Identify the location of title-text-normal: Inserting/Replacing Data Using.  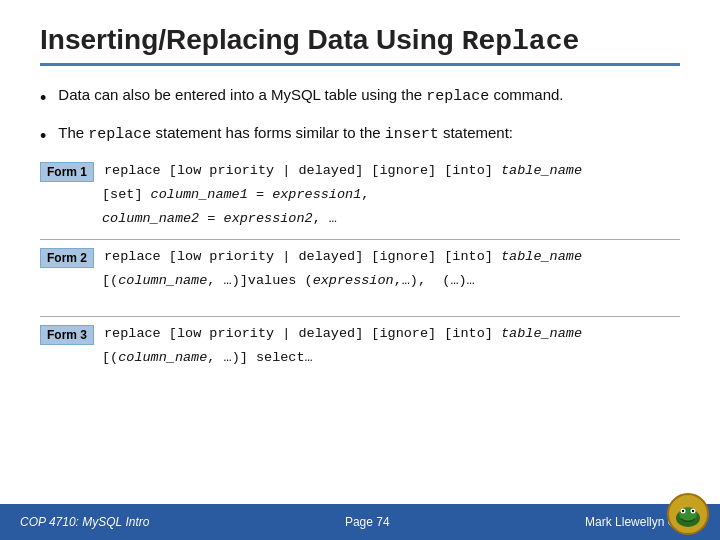
(251, 40).